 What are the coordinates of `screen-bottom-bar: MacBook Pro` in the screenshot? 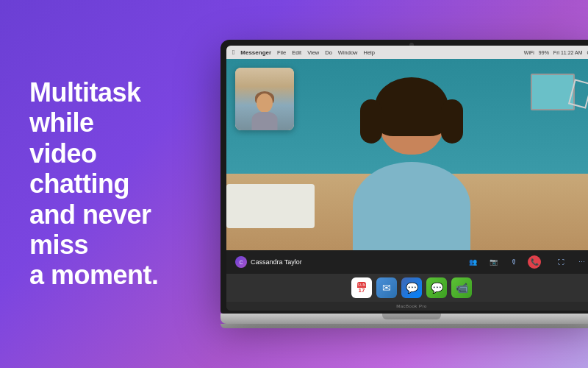 It's located at (407, 306).